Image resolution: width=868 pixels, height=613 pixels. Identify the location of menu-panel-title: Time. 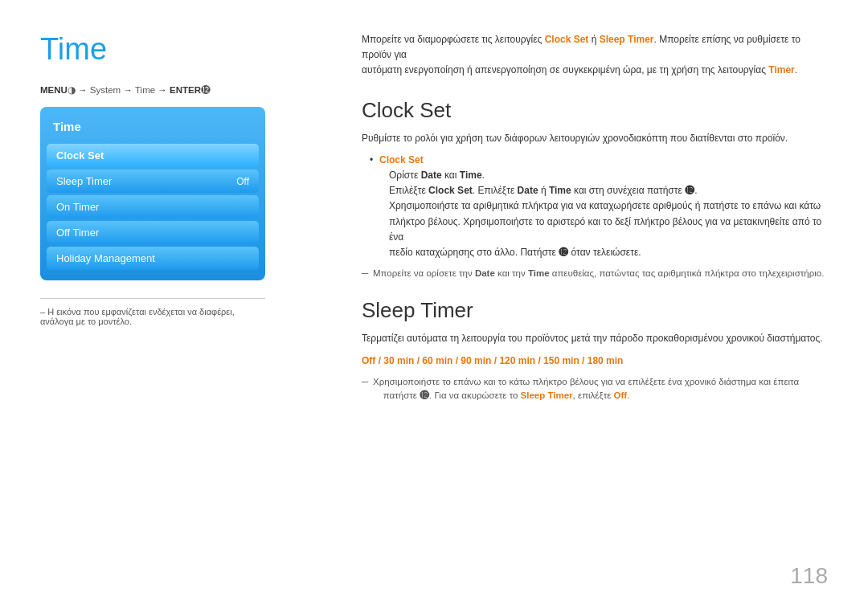
(153, 129).